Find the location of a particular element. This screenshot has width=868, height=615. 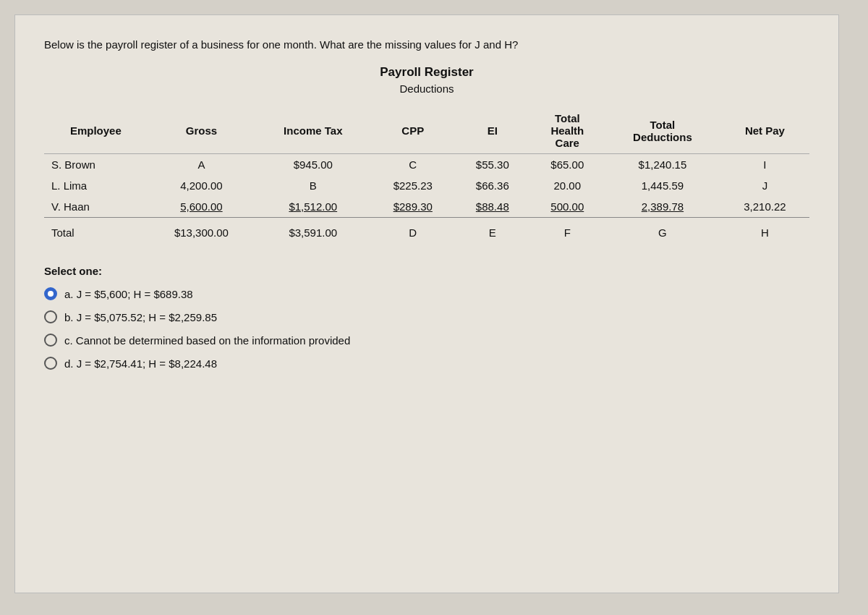

table-row: V. Haan5,600.00$1,512.00$289.30$88.48500… is located at coordinates (427, 207).